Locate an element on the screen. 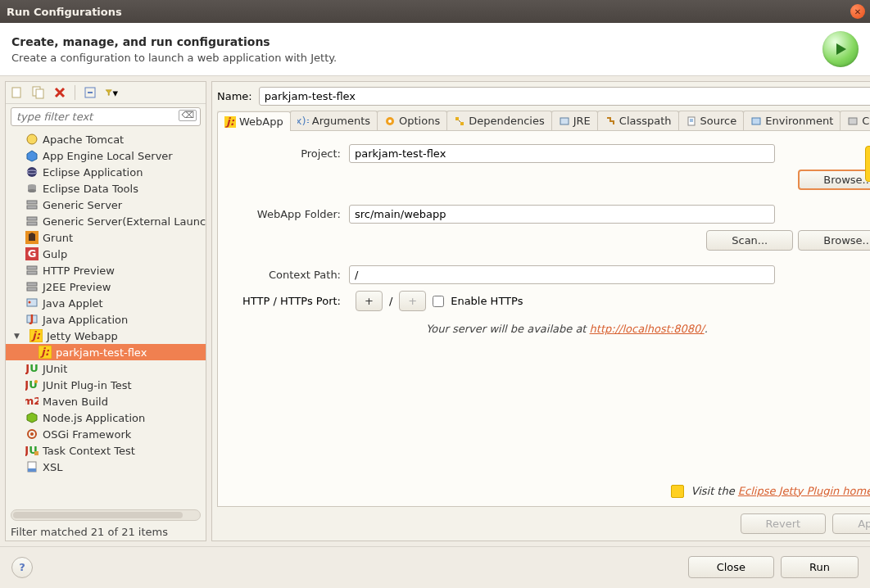 The image size is (870, 588). apply-button: Apply is located at coordinates (851, 524).